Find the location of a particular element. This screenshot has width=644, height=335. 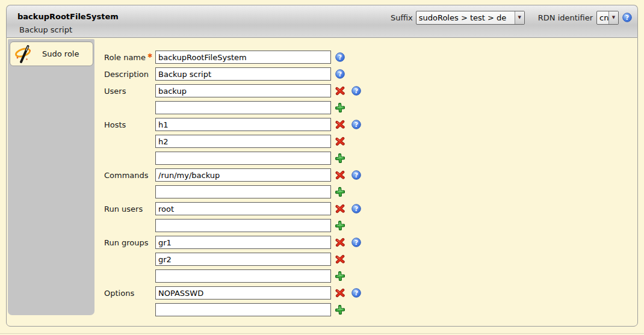

rdn-identifier-label: RDN identifier is located at coordinates (566, 18).